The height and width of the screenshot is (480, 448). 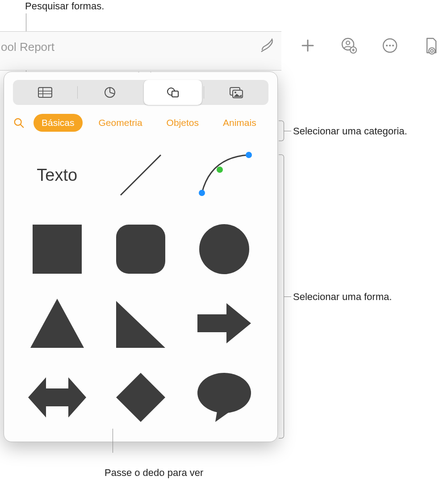 What do you see at coordinates (349, 46) in the screenshot?
I see `collaborate-icon` at bounding box center [349, 46].